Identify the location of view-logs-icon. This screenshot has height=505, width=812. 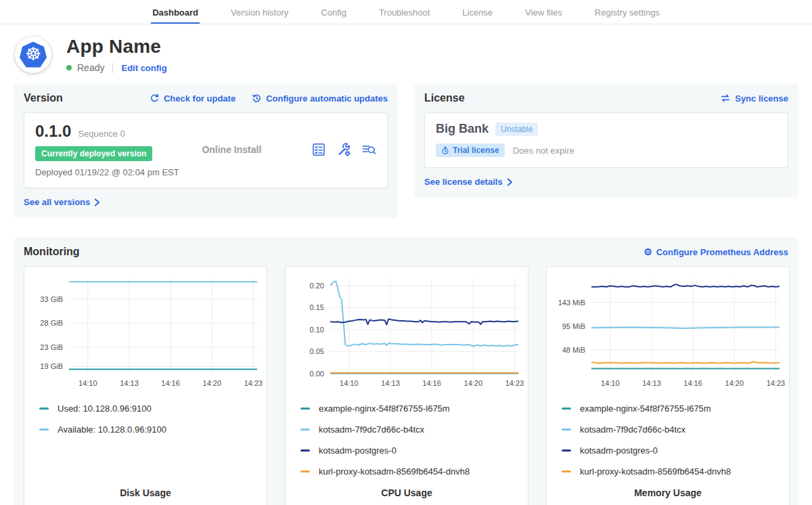
(369, 150).